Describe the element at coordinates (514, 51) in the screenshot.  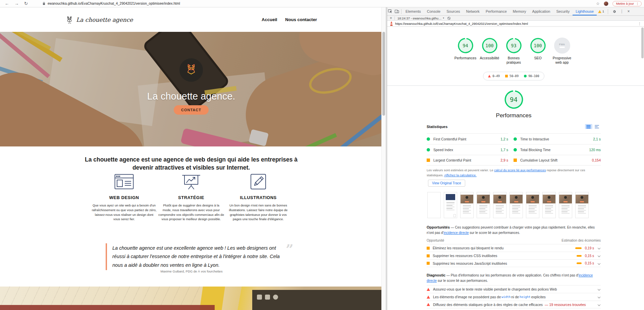
I see `score-bonnes-pratiques: 93 Bonnes pratiques` at that location.